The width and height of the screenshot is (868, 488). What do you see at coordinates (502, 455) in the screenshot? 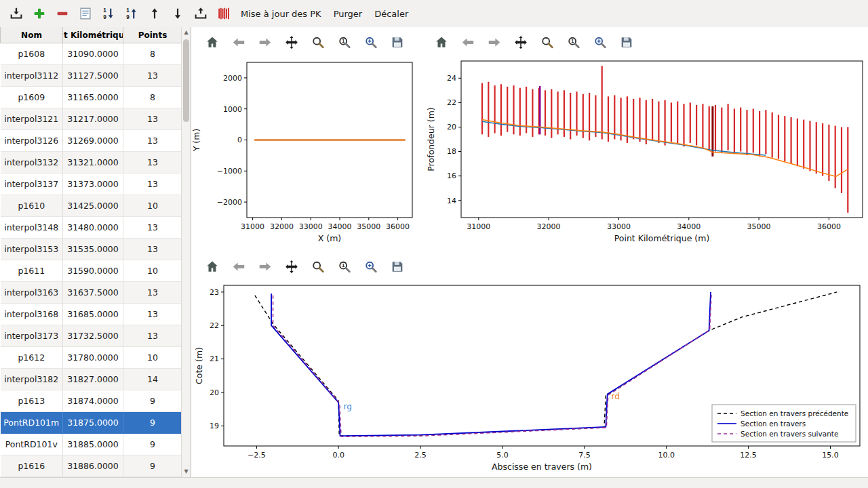
I see `svg-text: 5.0` at bounding box center [502, 455].